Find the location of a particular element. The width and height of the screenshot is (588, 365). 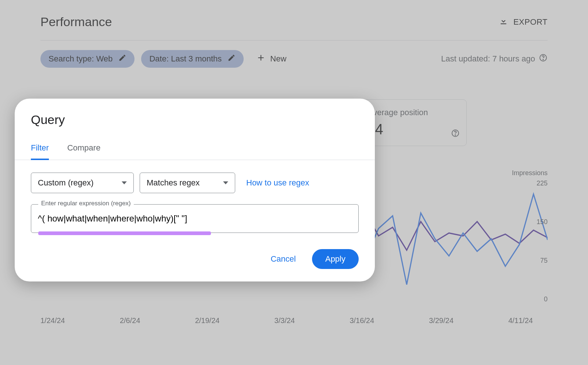

regex-field-label: Enter regular expression (regex) is located at coordinates (86, 203).